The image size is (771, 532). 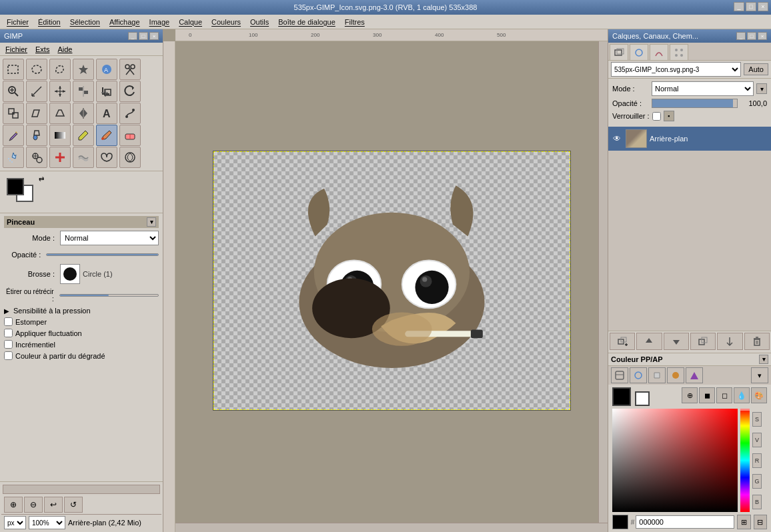 What do you see at coordinates (756, 69) in the screenshot?
I see `auto-button: Auto` at bounding box center [756, 69].